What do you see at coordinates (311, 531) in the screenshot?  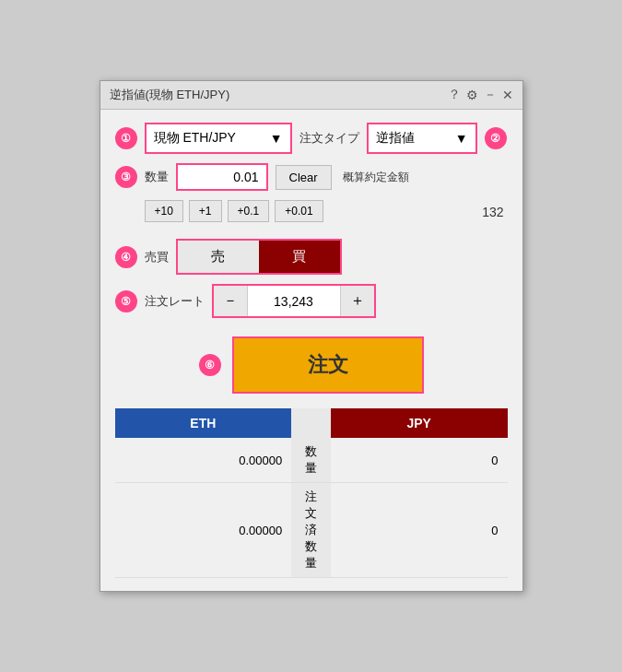 I see `table-row: 0.00000 注文済数量 0` at bounding box center [311, 531].